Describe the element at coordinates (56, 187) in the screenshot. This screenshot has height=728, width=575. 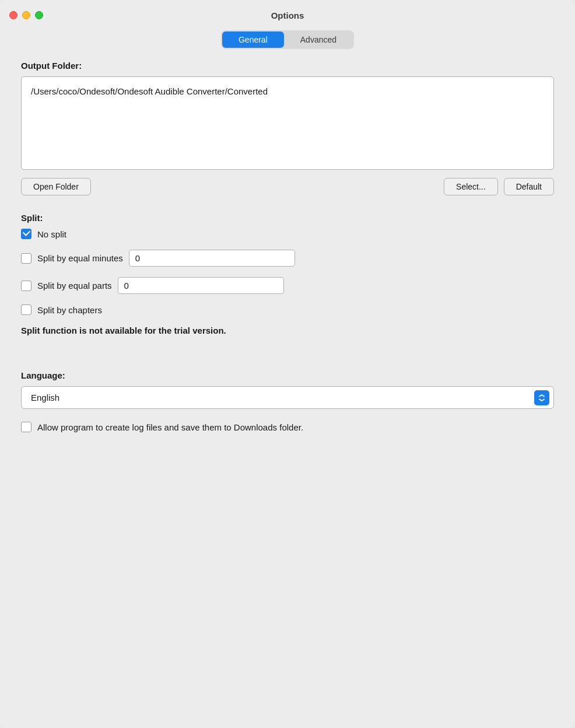
I see `open-folder-button: Open Folder` at that location.